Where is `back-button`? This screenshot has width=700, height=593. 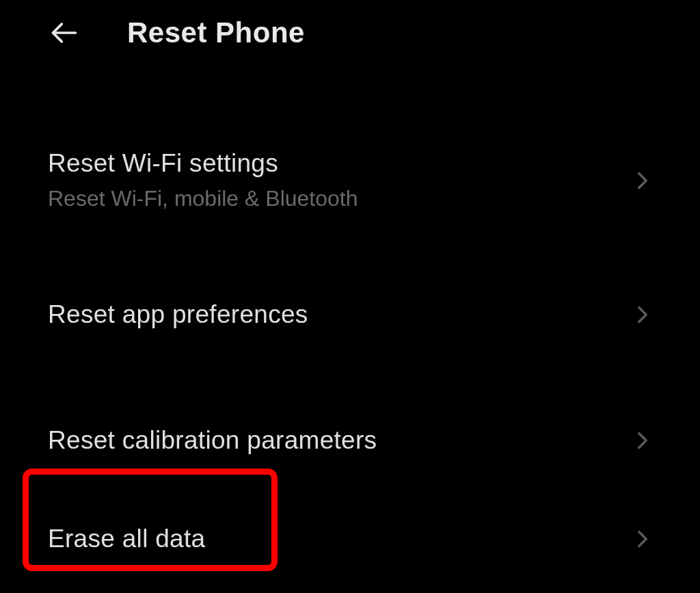
back-button is located at coordinates (64, 33).